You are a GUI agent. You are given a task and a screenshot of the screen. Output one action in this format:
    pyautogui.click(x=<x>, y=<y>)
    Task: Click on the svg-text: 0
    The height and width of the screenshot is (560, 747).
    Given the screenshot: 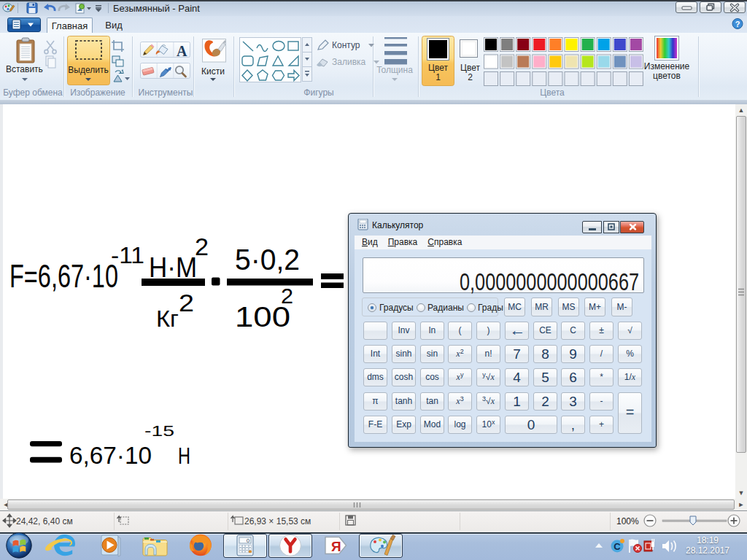 What is the action you would take?
    pyautogui.click(x=248, y=541)
    